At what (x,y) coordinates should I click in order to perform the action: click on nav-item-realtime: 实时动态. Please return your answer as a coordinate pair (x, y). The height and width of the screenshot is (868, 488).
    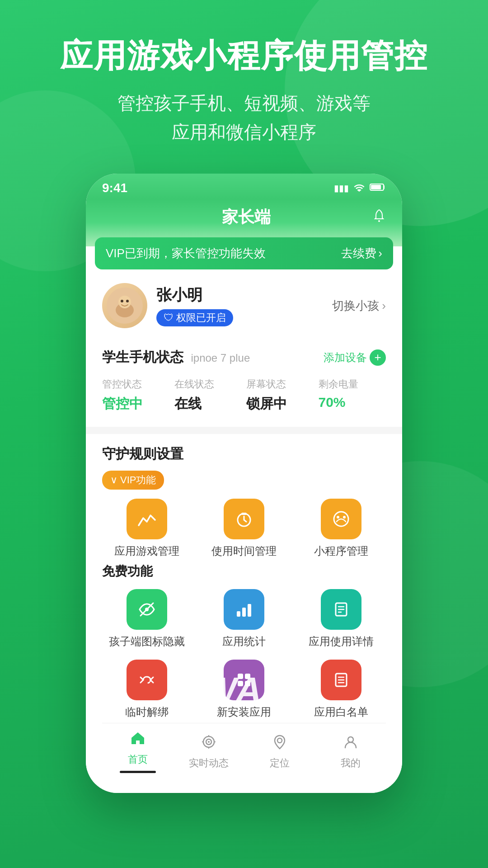
    Looking at the image, I should click on (209, 752).